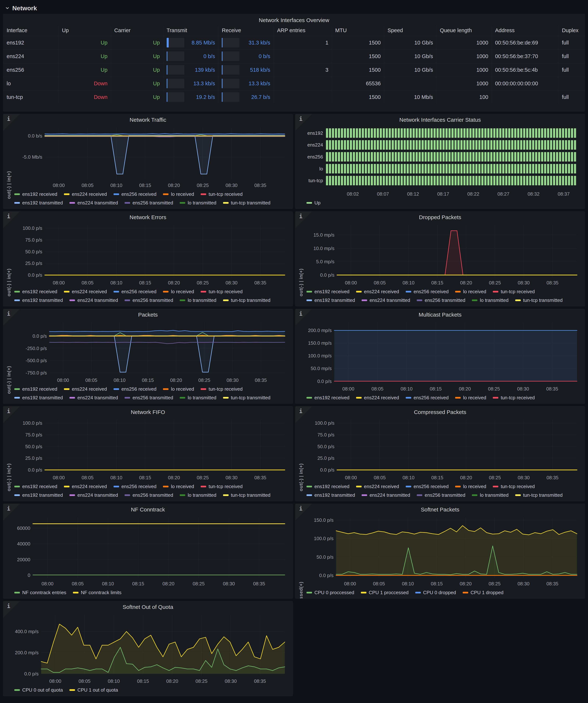 Image resolution: width=588 pixels, height=703 pixels. Describe the element at coordinates (33, 458) in the screenshot. I see `svg-text: 25.0 p/s` at that location.